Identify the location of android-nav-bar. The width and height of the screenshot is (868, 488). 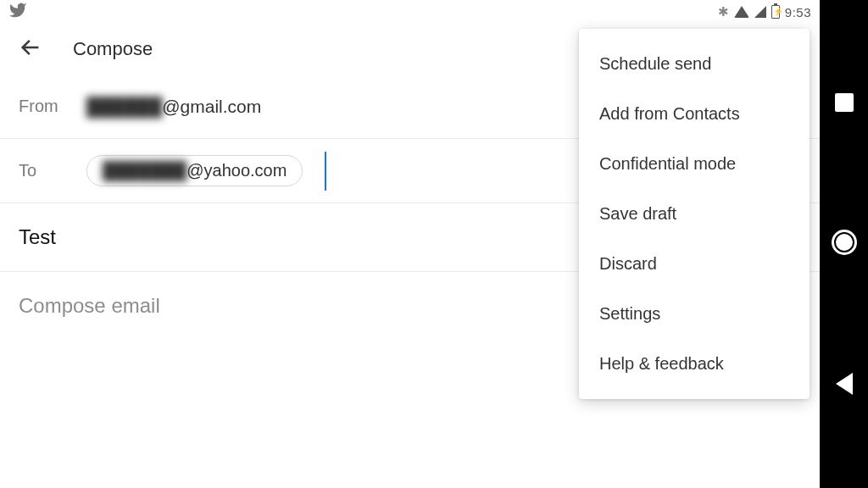
(844, 244).